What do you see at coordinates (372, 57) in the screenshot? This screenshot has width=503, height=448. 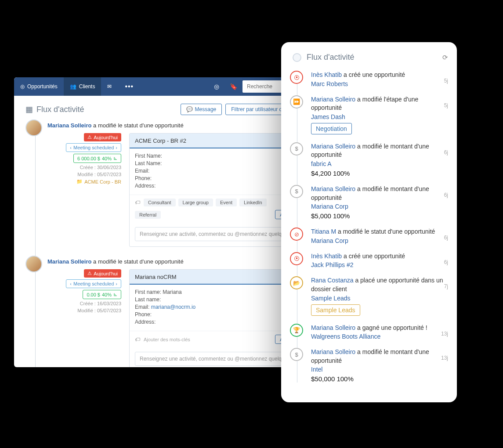 I see `panel-title: Flux d'activité` at bounding box center [372, 57].